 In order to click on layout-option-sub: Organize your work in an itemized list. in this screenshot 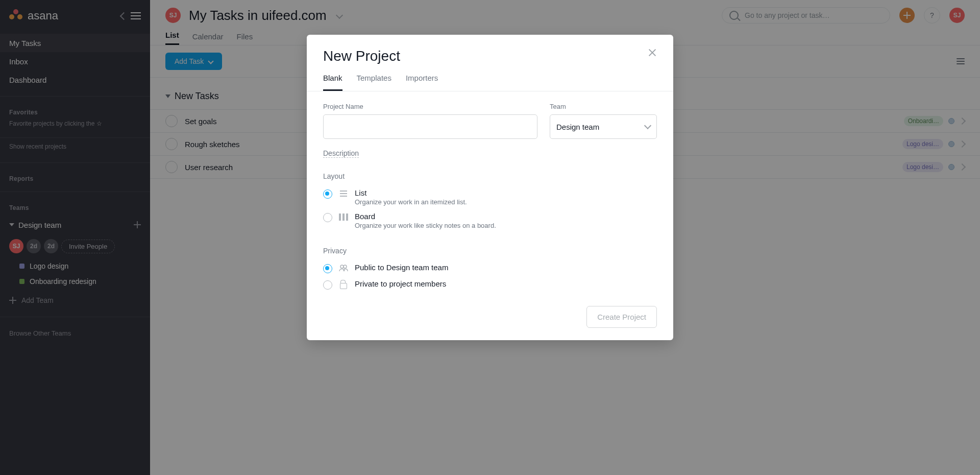, I will do `click(411, 202)`.